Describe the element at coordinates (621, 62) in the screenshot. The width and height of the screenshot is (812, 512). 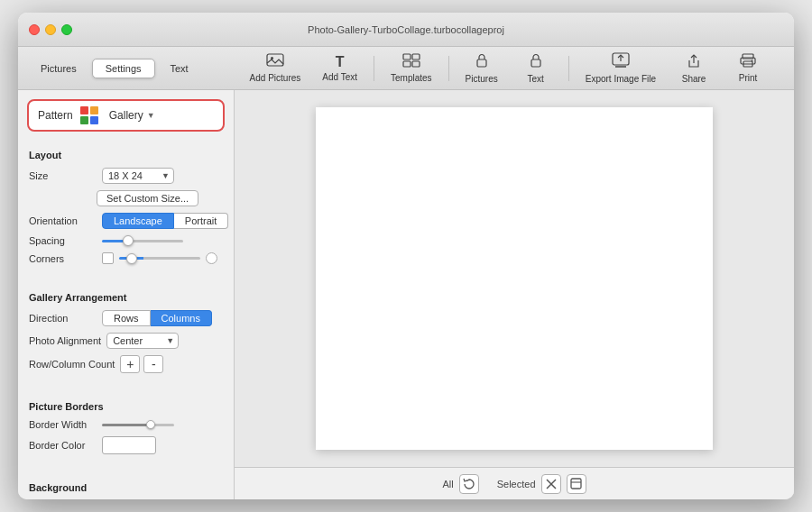
I see `export-icon` at that location.